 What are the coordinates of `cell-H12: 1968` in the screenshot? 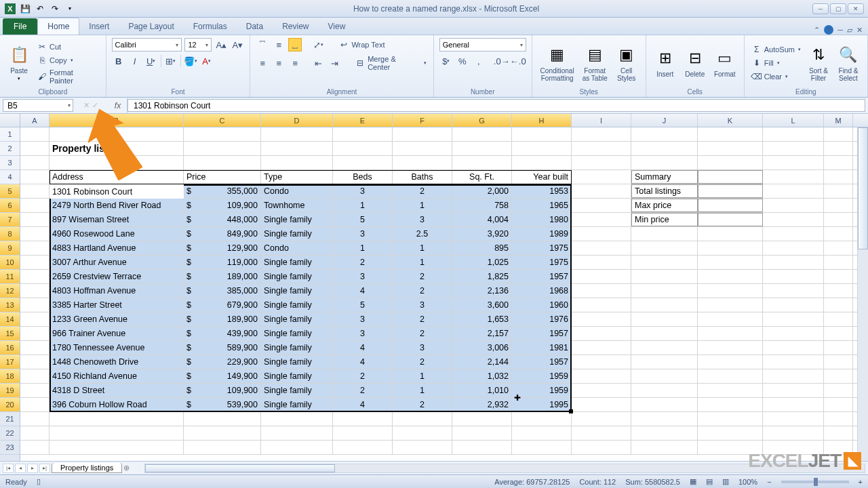 It's located at (542, 291).